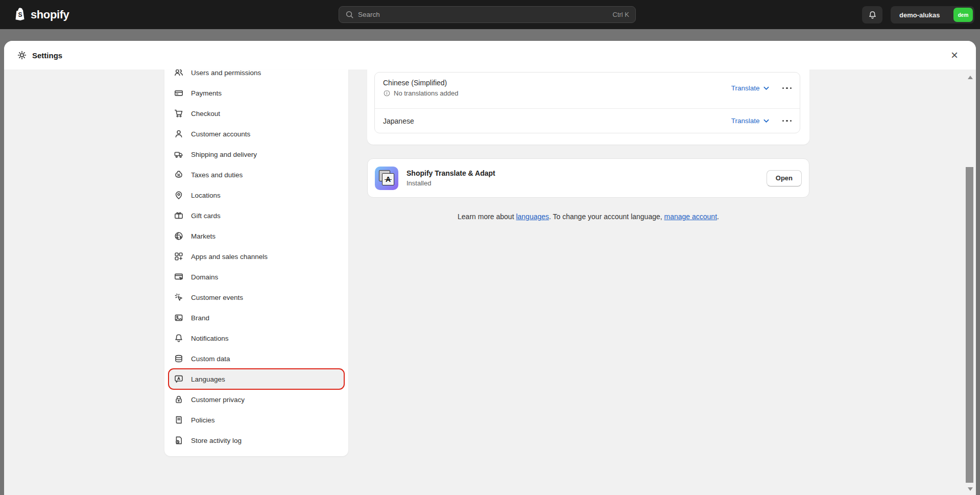 The height and width of the screenshot is (495, 980). What do you see at coordinates (256, 338) in the screenshot?
I see `sidebar-item-notifications: Notifications` at bounding box center [256, 338].